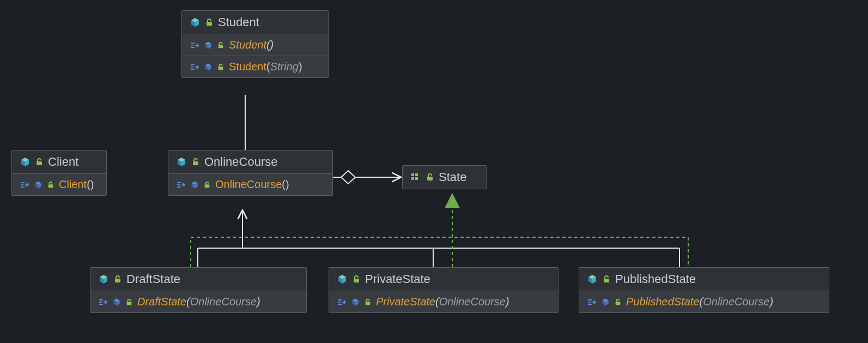 The image size is (868, 343). Describe the element at coordinates (367, 177) in the screenshot. I see `edge-onlinecourse-state` at that location.